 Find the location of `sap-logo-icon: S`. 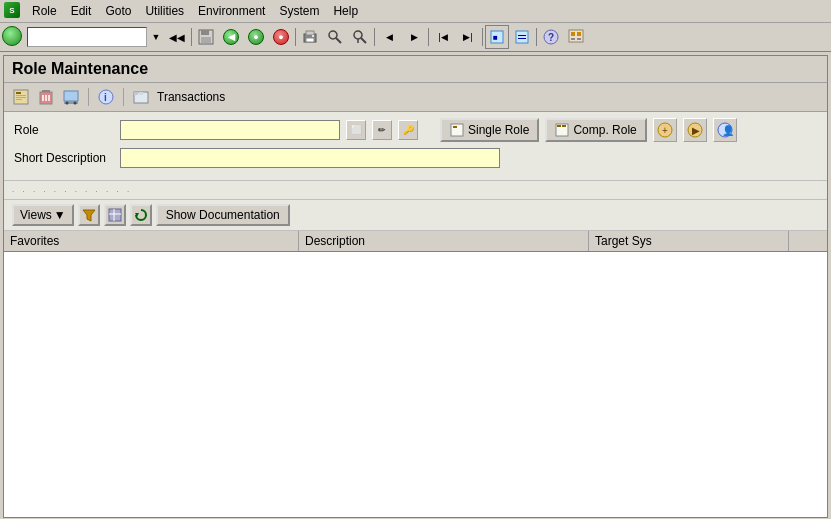

sap-logo-icon: S is located at coordinates (13, 11).